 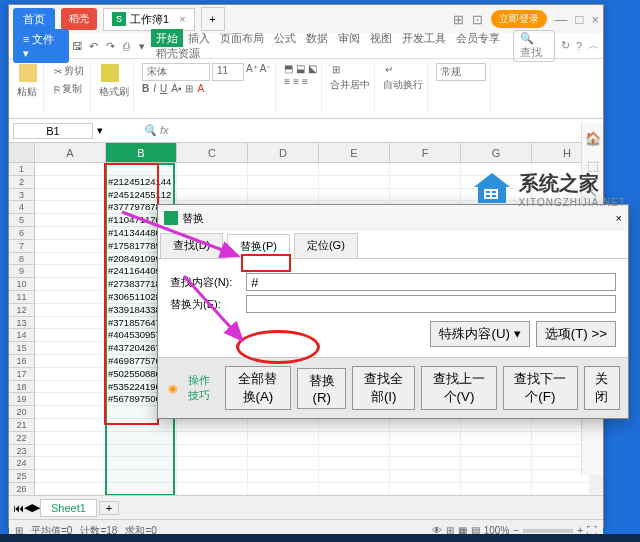 What do you see at coordinates (28, 73) in the screenshot?
I see `paste-button` at bounding box center [28, 73].